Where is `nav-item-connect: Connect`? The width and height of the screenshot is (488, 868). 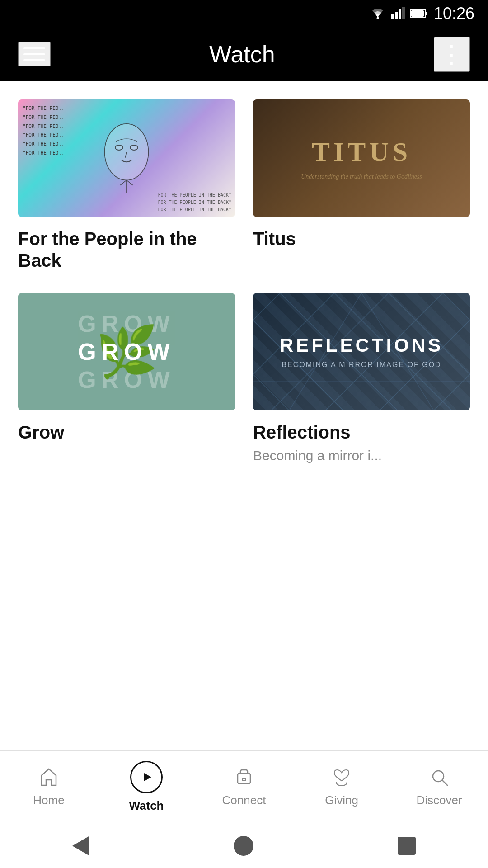
nav-item-connect: Connect is located at coordinates (244, 787).